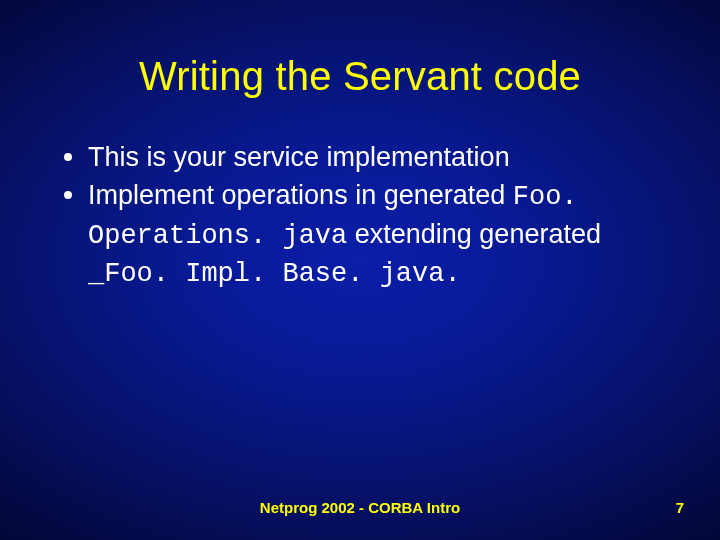 The width and height of the screenshot is (720, 540). Describe the element at coordinates (474, 234) in the screenshot. I see `bullet-text-fragment: extending generated` at that location.